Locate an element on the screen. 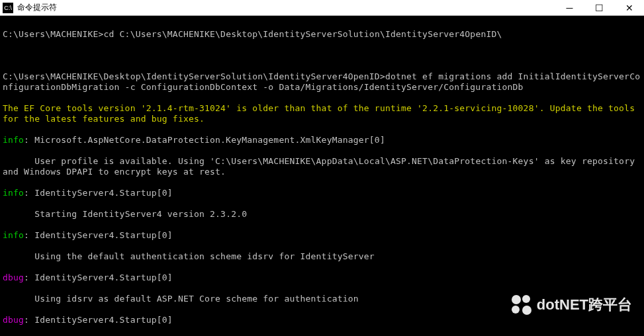 The height and width of the screenshot is (336, 644). watermark-text: dotNET跨平台 is located at coordinates (584, 305).